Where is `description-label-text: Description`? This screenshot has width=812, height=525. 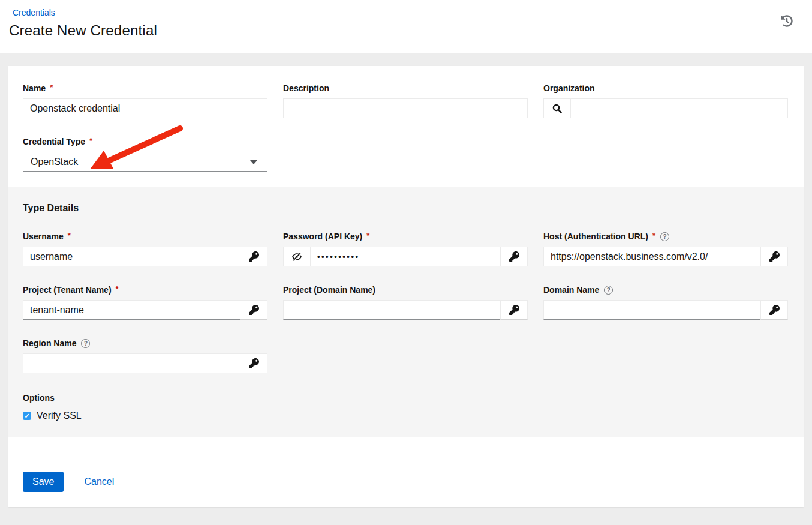
description-label-text: Description is located at coordinates (306, 88).